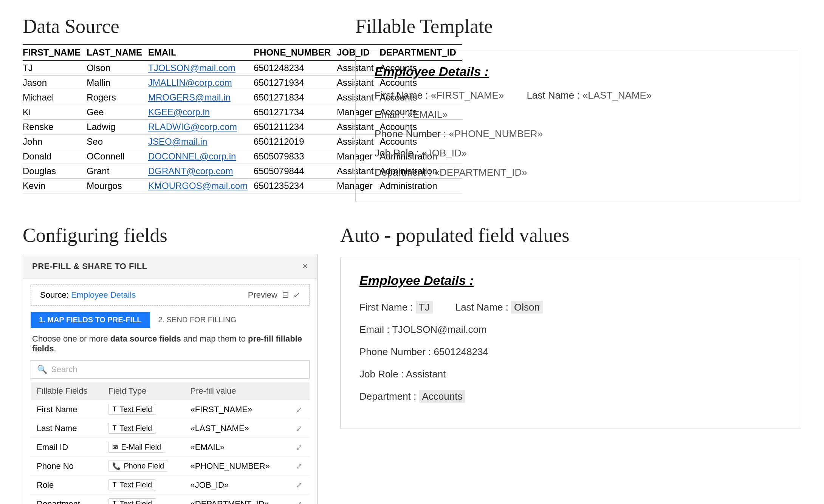 The width and height of the screenshot is (824, 504). I want to click on modal-prefill-value: «FIRST_NAME», so click(237, 410).